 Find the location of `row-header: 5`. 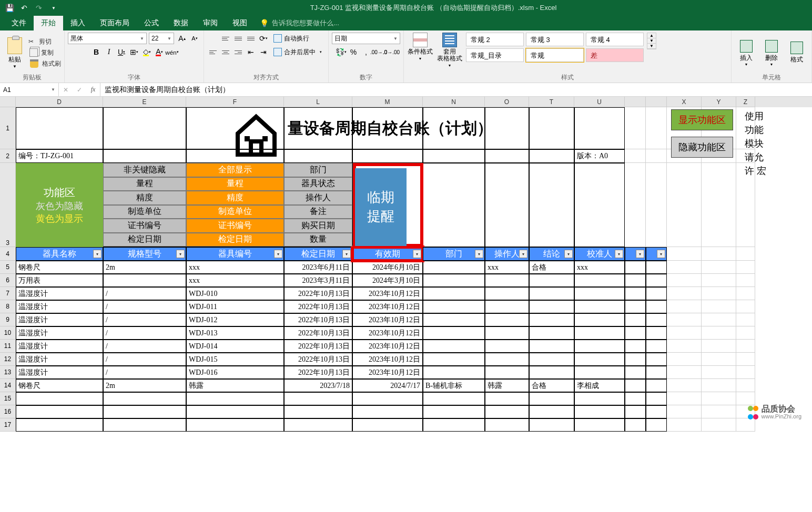

row-header: 5 is located at coordinates (8, 267).